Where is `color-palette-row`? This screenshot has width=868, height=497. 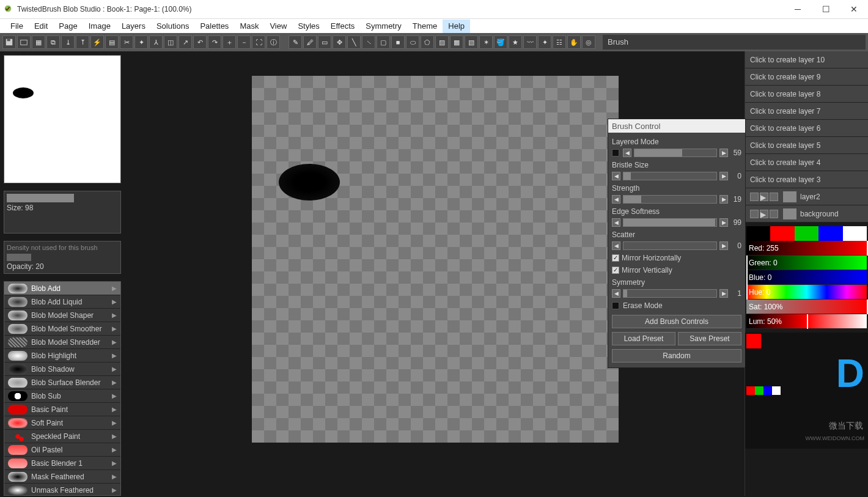 color-palette-row is located at coordinates (807, 234).